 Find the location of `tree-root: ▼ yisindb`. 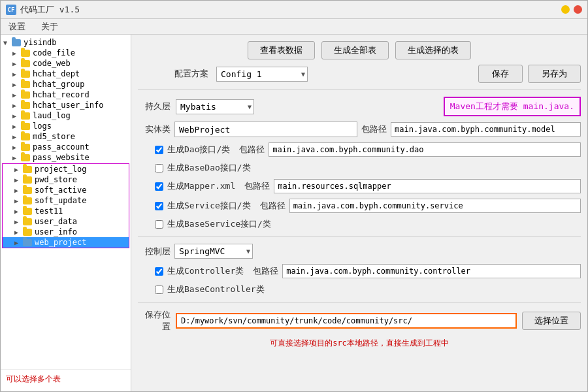

tree-root: ▼ yisindb is located at coordinates (65, 42).